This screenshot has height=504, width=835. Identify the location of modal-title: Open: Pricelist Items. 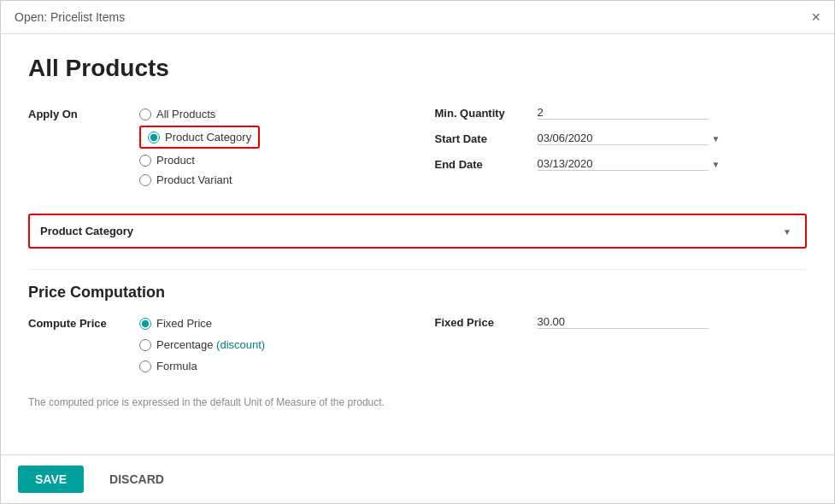
(70, 17).